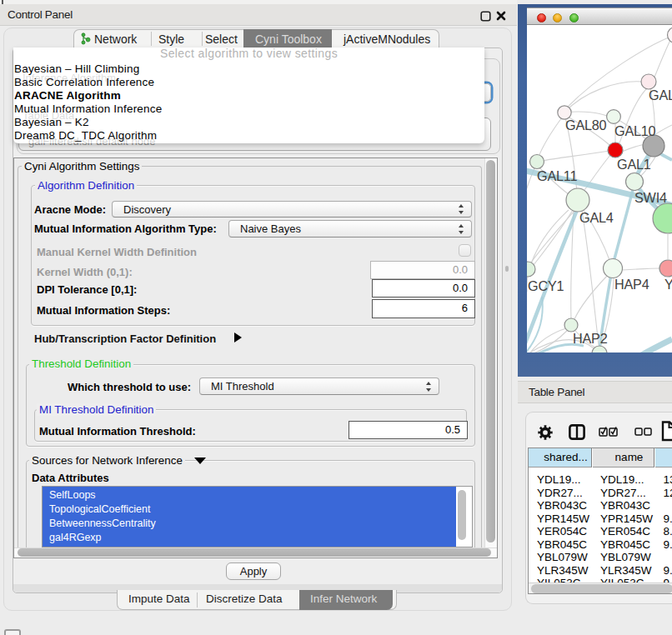 This screenshot has width=672, height=635. What do you see at coordinates (634, 164) in the screenshot?
I see `svg-text: GAL1` at bounding box center [634, 164].